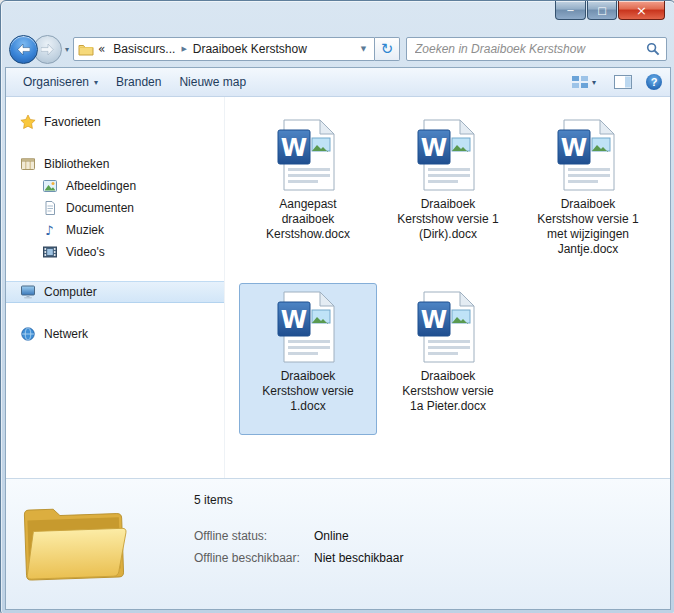 The image size is (674, 613). I want to click on breadcrumb-item: Basiscurs..., so click(144, 49).